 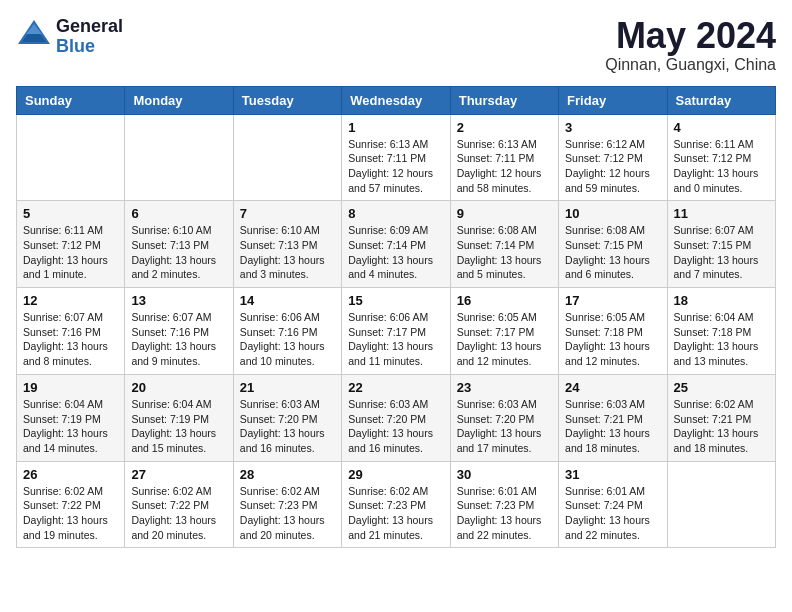 I want to click on day-number: 23, so click(x=504, y=388).